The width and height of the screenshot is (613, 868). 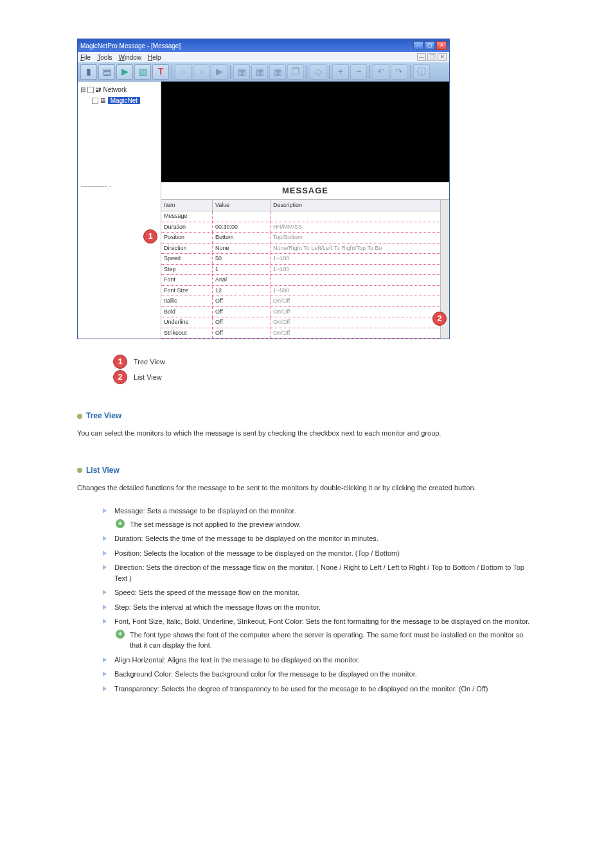 What do you see at coordinates (120, 362) in the screenshot?
I see `legend-num: 1` at bounding box center [120, 362].